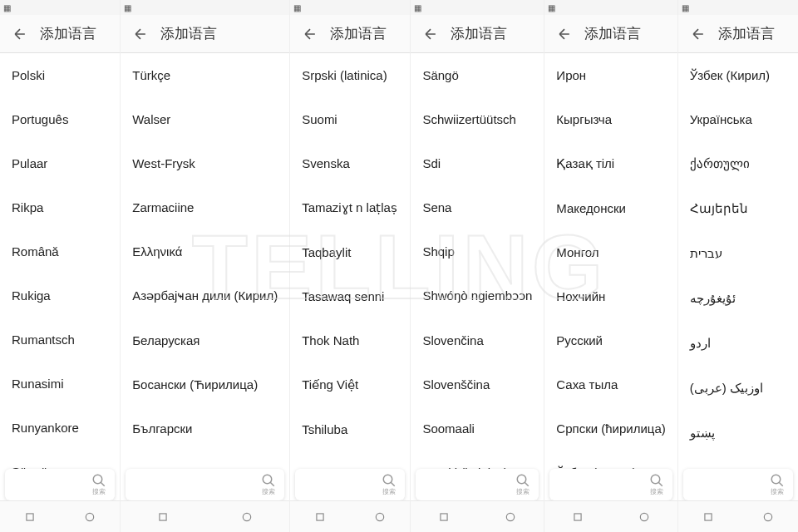 The width and height of the screenshot is (798, 532). I want to click on language-list: Srpski (latinica)SuomiSvenskaTamaziɣt n …, so click(350, 293).